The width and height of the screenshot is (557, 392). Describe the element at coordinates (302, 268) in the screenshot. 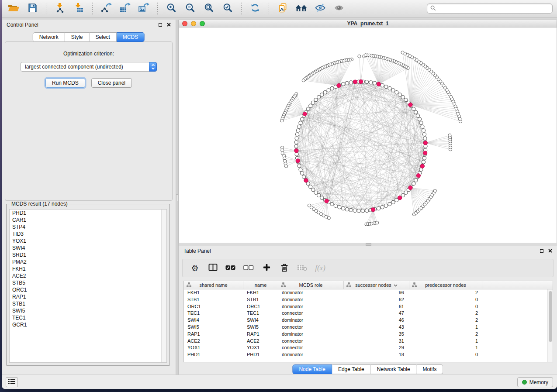

I see `clear-table-button` at that location.